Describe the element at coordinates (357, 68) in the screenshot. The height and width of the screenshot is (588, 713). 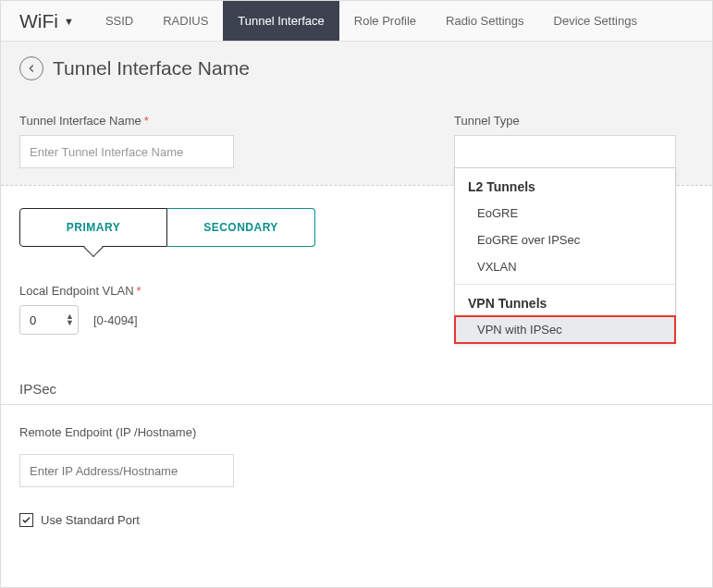
I see `page-title-row: Tunnel Interface Name` at that location.